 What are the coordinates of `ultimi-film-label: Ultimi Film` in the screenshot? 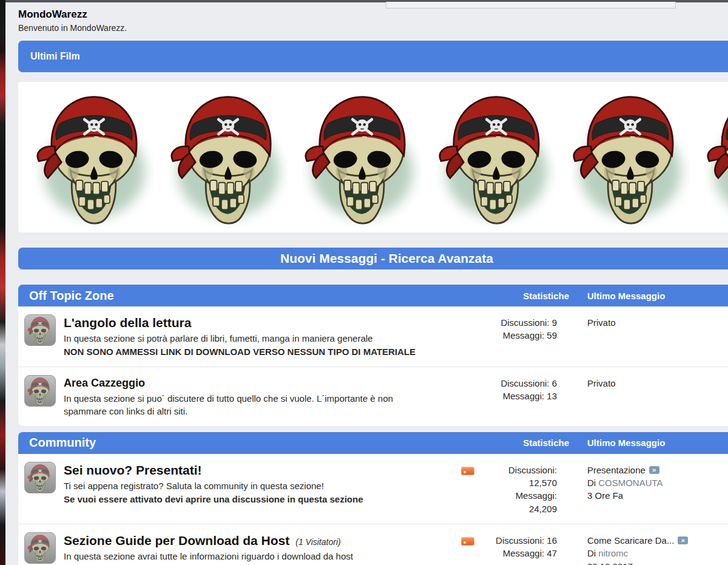 It's located at (55, 56).